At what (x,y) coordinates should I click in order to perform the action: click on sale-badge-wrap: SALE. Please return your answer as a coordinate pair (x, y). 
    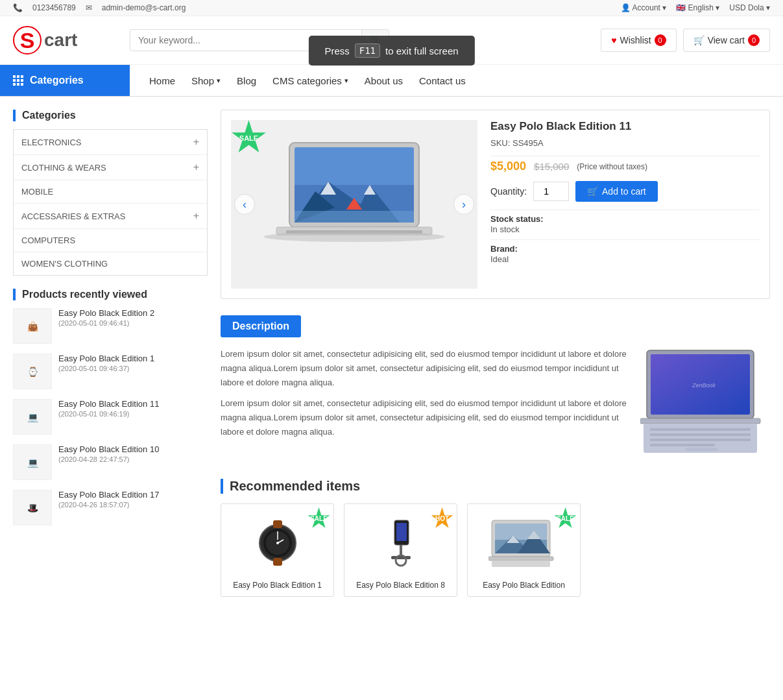
    Looking at the image, I should click on (249, 138).